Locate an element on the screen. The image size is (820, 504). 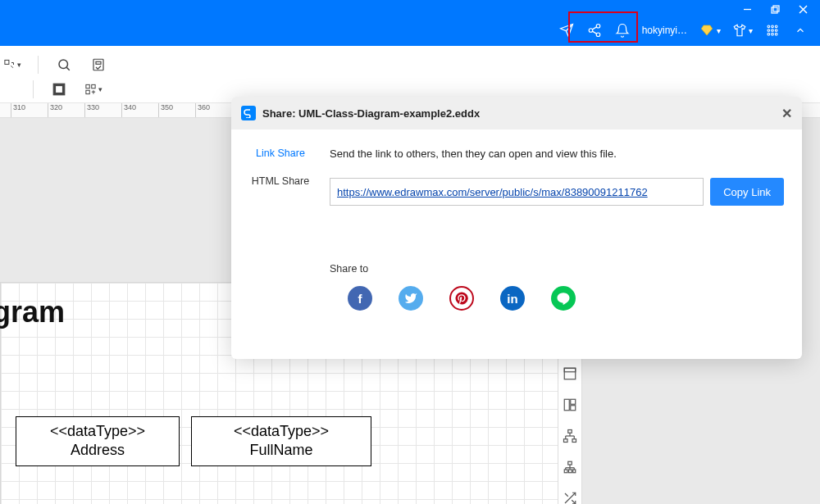
tab-html-share: HTML Share is located at coordinates (280, 181).